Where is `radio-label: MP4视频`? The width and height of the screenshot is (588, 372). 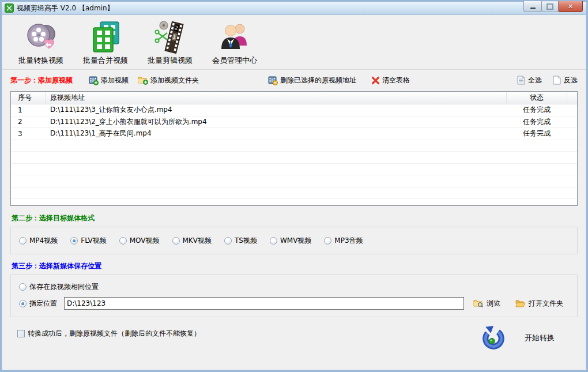 radio-label: MP4视频 is located at coordinates (44, 241).